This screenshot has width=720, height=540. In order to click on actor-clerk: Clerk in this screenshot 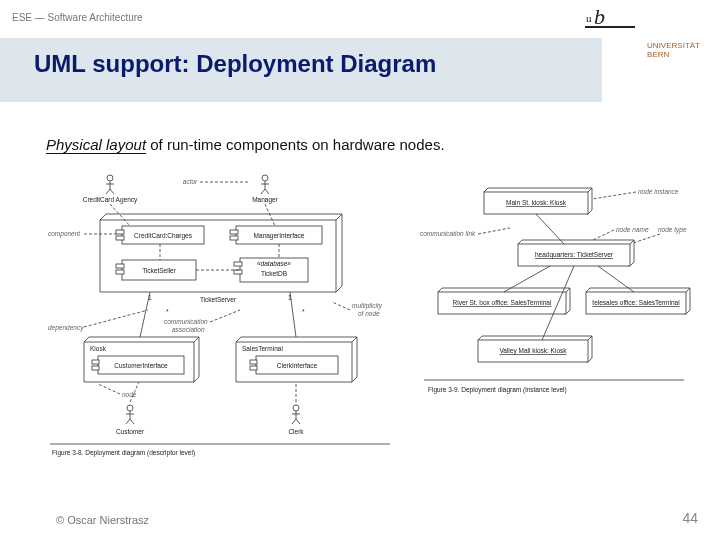, I will do `click(296, 420)`.